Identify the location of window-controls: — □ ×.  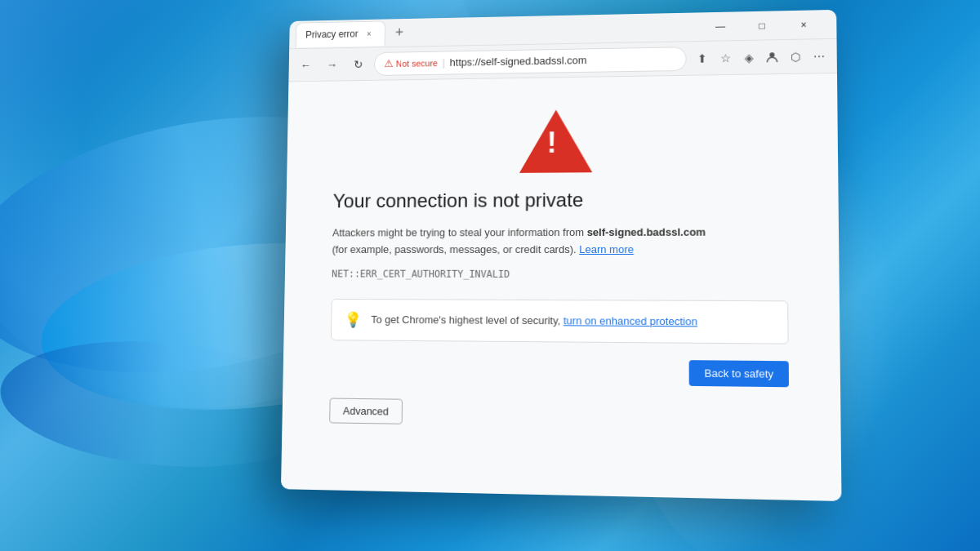
(763, 26).